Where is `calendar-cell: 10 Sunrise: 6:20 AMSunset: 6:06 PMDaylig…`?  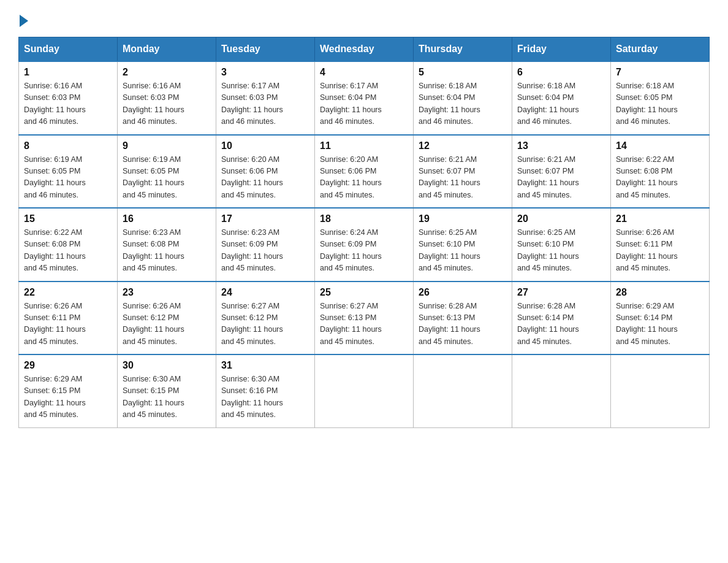
calendar-cell: 10 Sunrise: 6:20 AMSunset: 6:06 PMDaylig… is located at coordinates (266, 172).